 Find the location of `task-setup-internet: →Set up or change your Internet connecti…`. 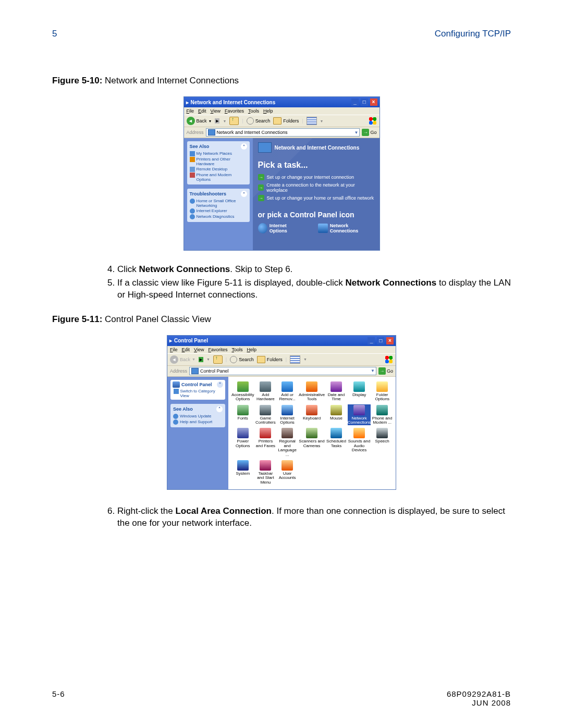

task-setup-internet: →Set up or change your Internet connecti… is located at coordinates (316, 177).